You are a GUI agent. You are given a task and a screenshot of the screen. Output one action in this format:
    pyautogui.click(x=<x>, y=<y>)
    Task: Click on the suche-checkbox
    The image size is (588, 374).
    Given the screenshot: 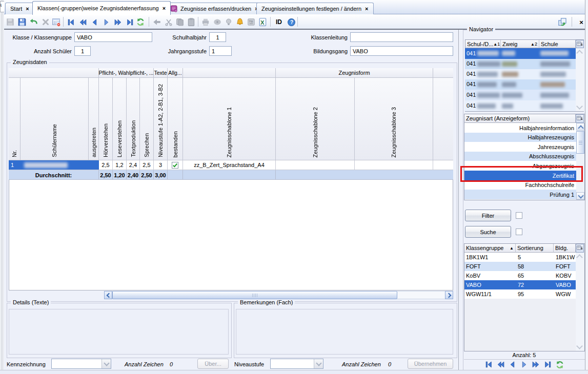 What is the action you would take?
    pyautogui.click(x=519, y=232)
    